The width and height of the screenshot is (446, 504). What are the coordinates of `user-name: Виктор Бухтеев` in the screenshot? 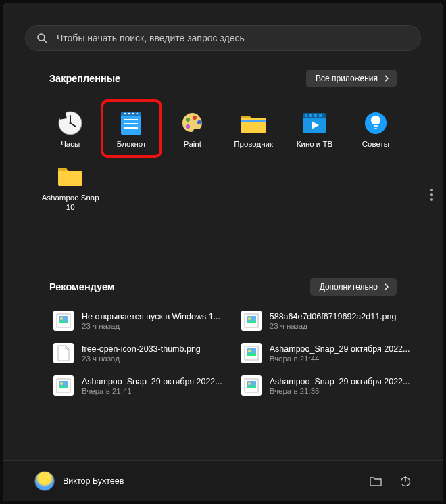 It's located at (93, 481).